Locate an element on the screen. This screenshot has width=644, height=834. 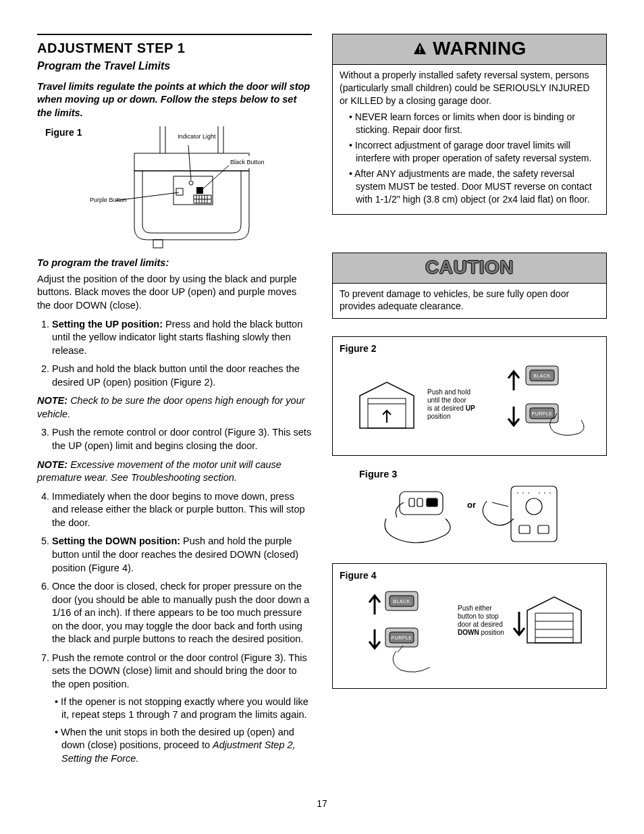
callout-indicator-light: Indicator Light is located at coordinates (197, 136).